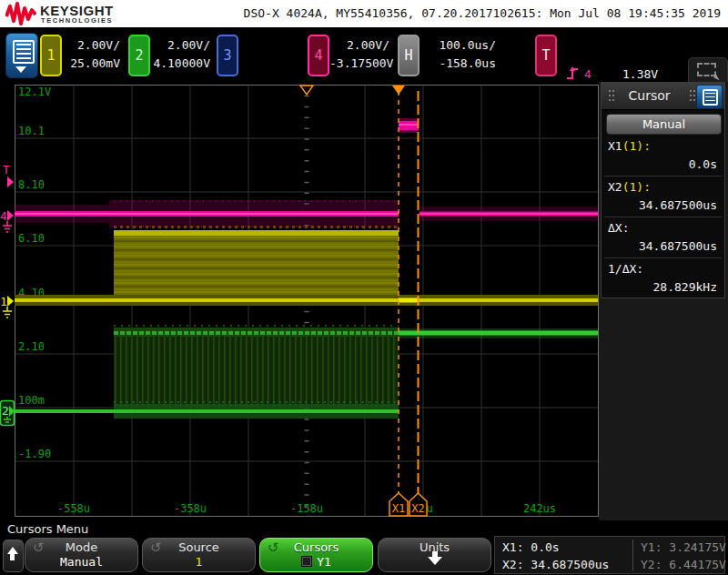 Image resolution: width=728 pixels, height=575 pixels. Describe the element at coordinates (307, 561) in the screenshot. I see `checkbox-icon` at that location.